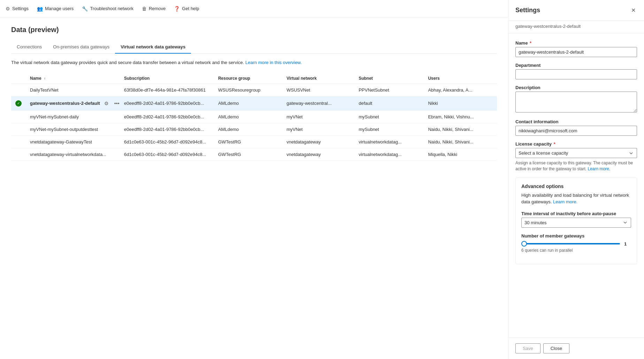 The height and width of the screenshot is (359, 644). Describe the element at coordinates (177, 9) in the screenshot. I see `get-help-icon: ❓` at that location.